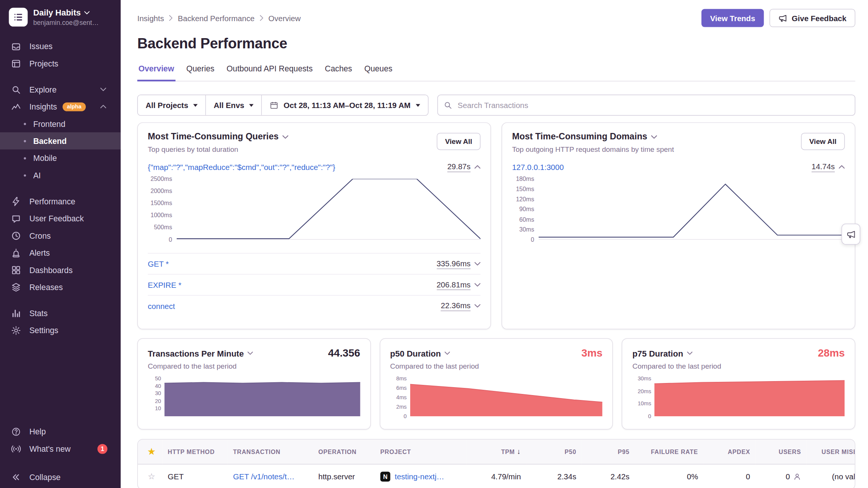  What do you see at coordinates (527, 230) in the screenshot?
I see `y-tick-label: 30ms` at bounding box center [527, 230].